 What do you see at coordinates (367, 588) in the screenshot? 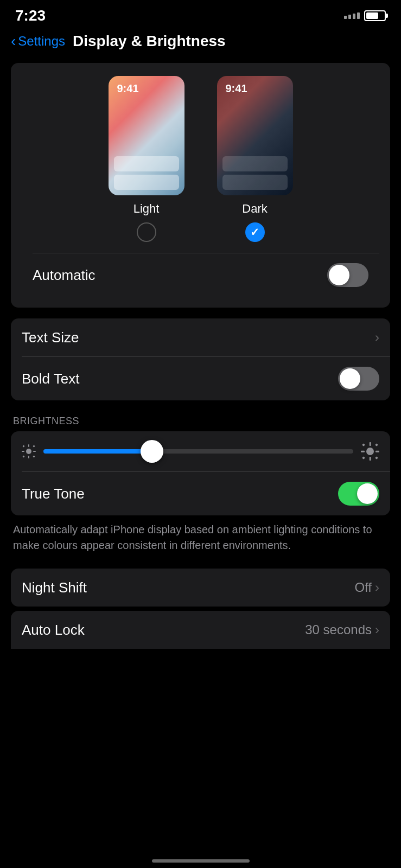
I see `night-shift-value: Off ›` at bounding box center [367, 588].